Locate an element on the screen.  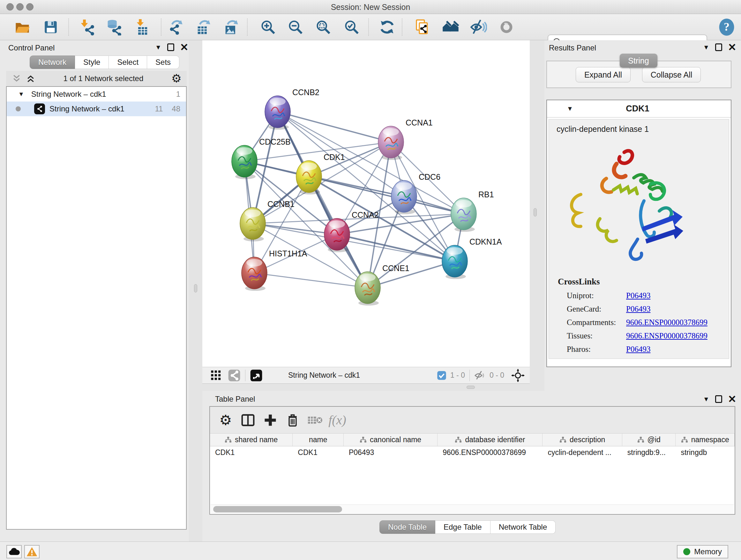
network-node-CDC25B: CDC25B is located at coordinates (261, 158).